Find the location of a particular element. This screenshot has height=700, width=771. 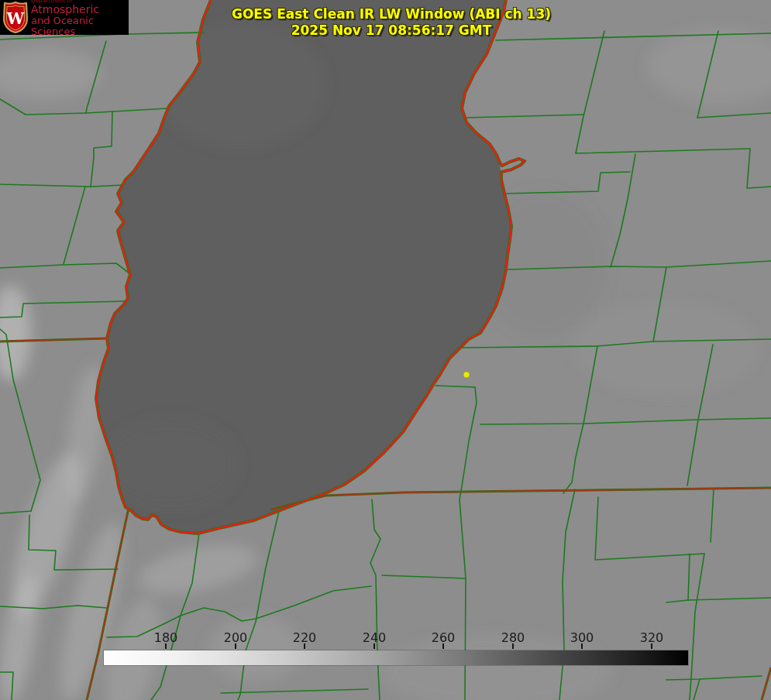

logo-line1: Atmospheric is located at coordinates (80, 9).